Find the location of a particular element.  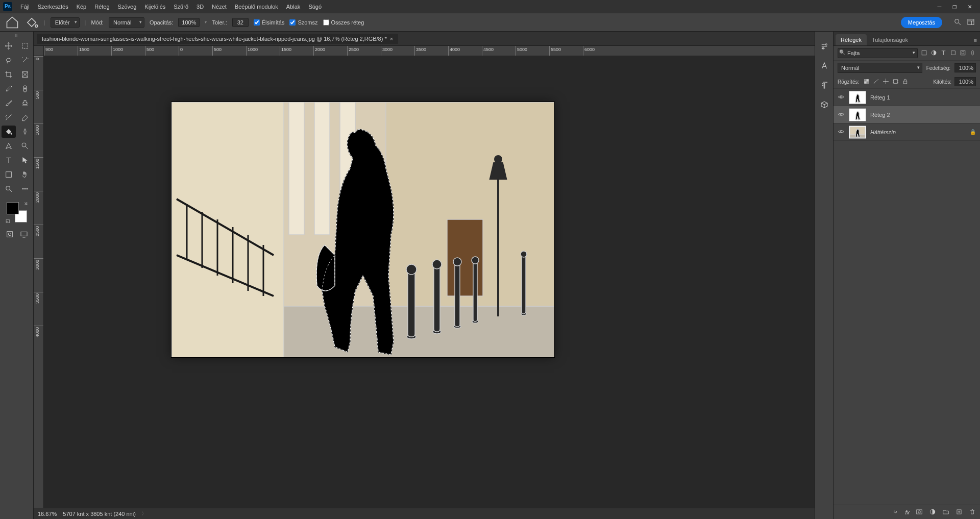

layer-name: Háttérszín is located at coordinates (918, 132).